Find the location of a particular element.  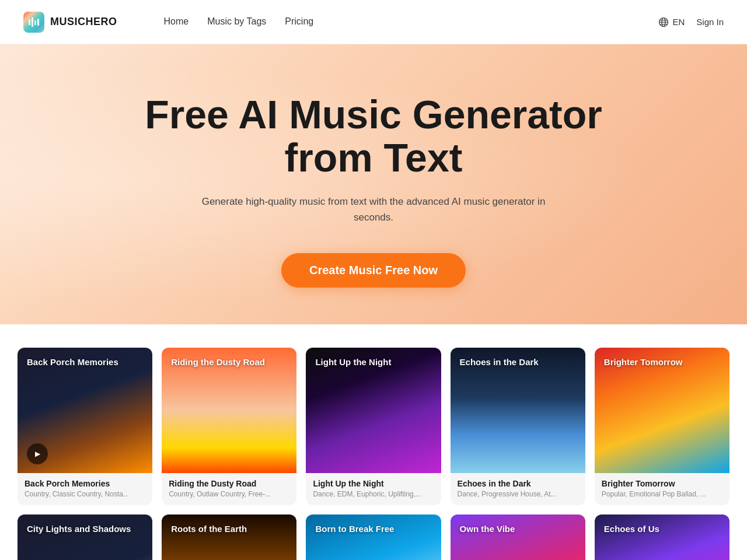

language-label: EN is located at coordinates (678, 22).